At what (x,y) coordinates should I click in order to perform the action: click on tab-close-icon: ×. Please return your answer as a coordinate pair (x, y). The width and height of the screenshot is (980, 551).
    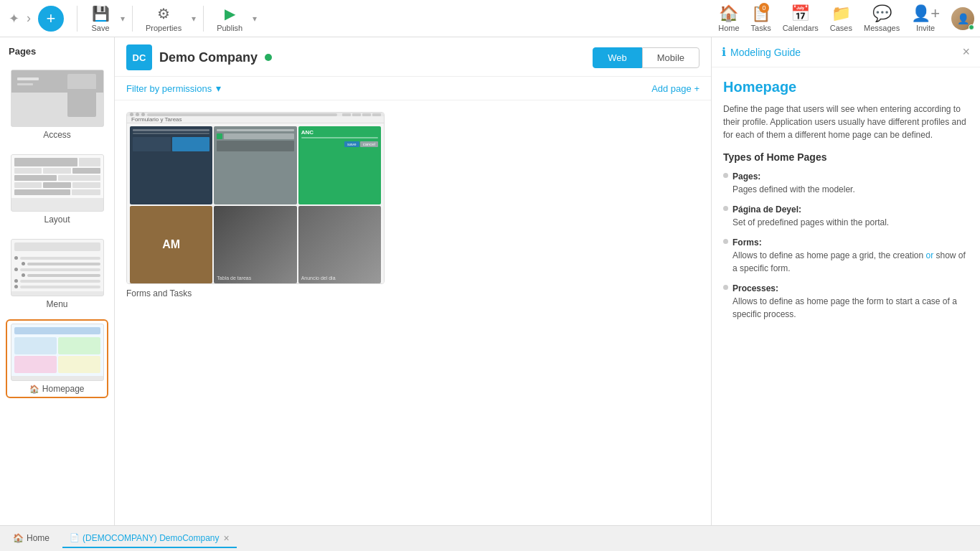
    Looking at the image, I should click on (227, 538).